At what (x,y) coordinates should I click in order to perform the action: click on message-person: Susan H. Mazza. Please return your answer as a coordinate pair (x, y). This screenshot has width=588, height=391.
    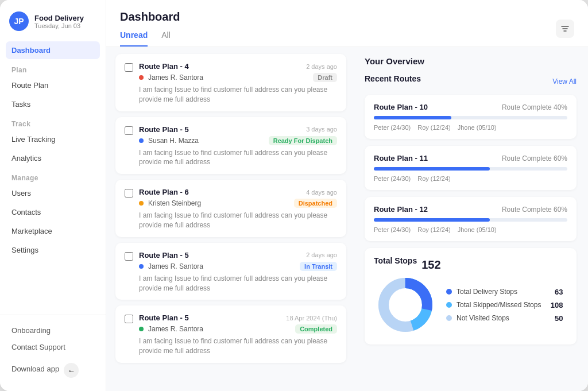
    Looking at the image, I should click on (173, 141).